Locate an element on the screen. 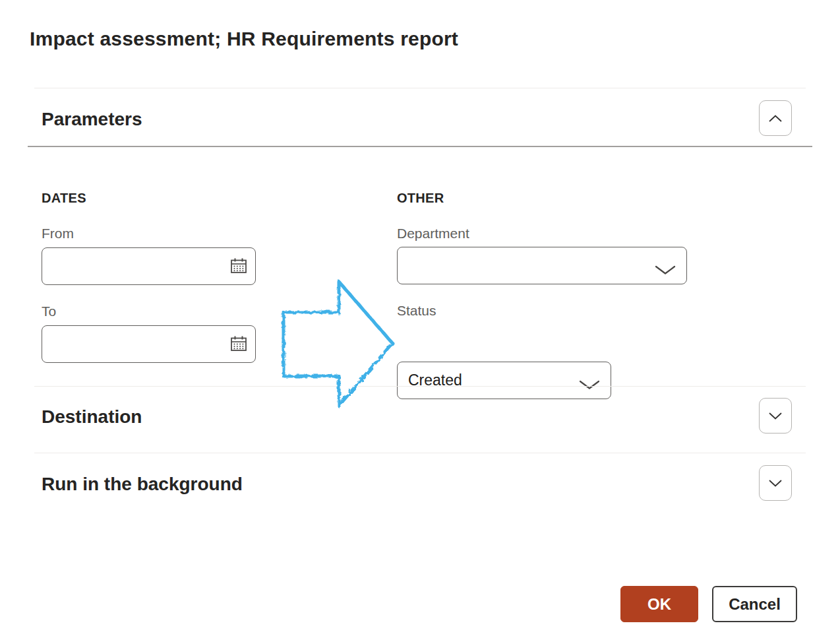 The width and height of the screenshot is (840, 642). chevron-up-icon is located at coordinates (775, 119).